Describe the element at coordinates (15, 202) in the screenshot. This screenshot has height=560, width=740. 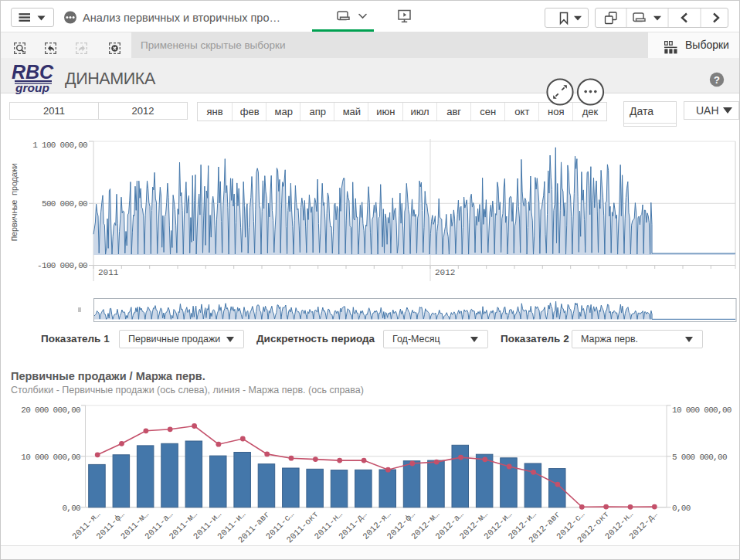
I see `svg-text: Первичные продажи` at that location.